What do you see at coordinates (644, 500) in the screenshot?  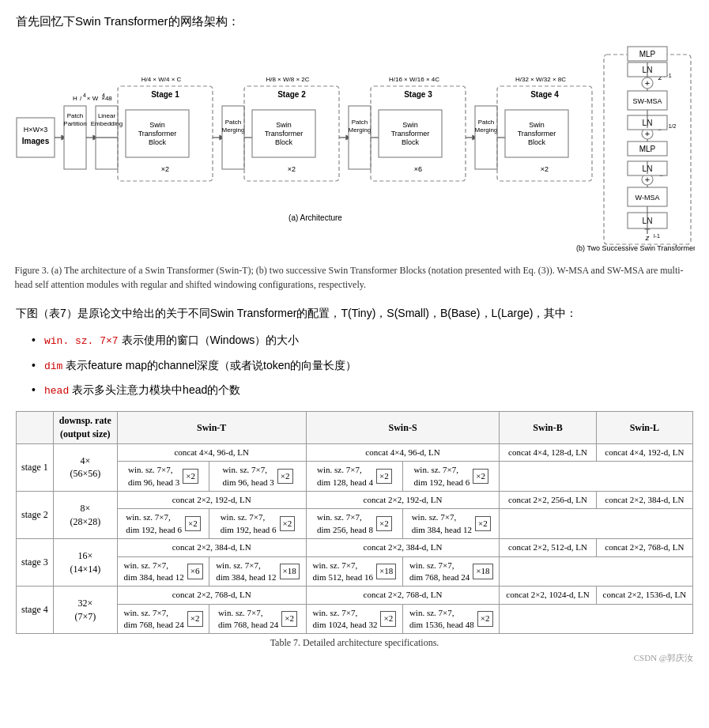 I see `swinl-concat: concat 2×2, 384-d, LN` at bounding box center [644, 500].